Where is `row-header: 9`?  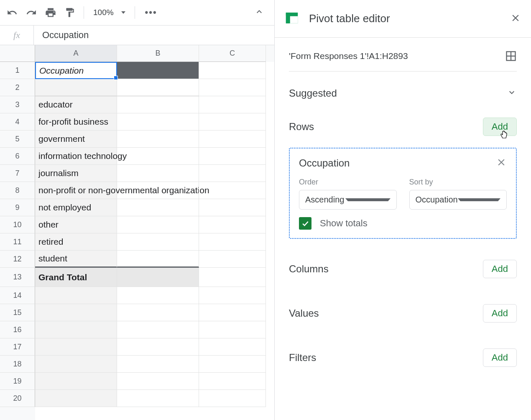 row-header: 9 is located at coordinates (18, 207).